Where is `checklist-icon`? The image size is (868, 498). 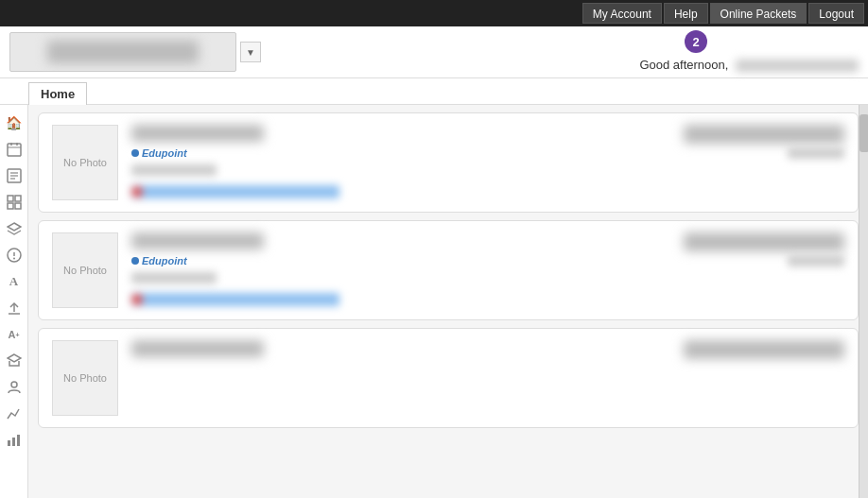
checklist-icon is located at coordinates (14, 176).